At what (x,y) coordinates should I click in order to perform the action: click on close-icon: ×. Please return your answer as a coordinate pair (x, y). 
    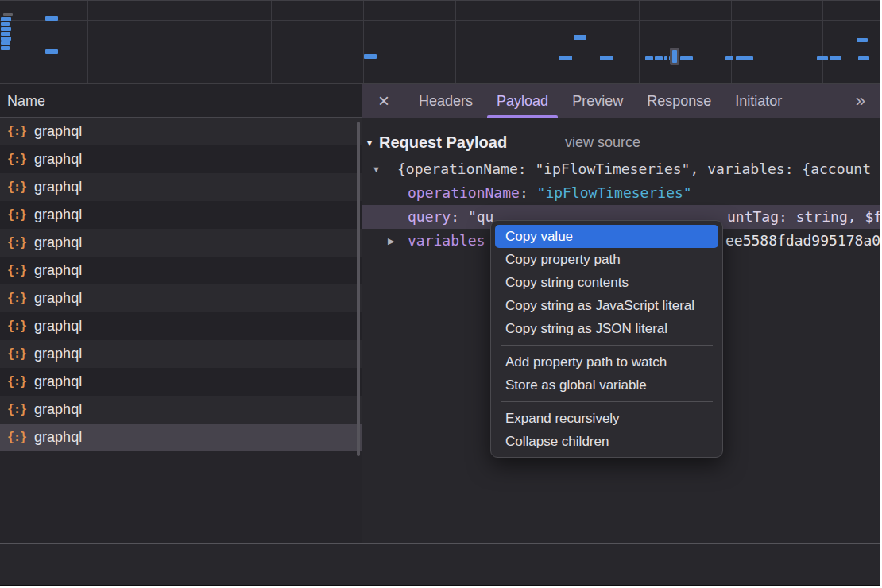
    Looking at the image, I should click on (384, 101).